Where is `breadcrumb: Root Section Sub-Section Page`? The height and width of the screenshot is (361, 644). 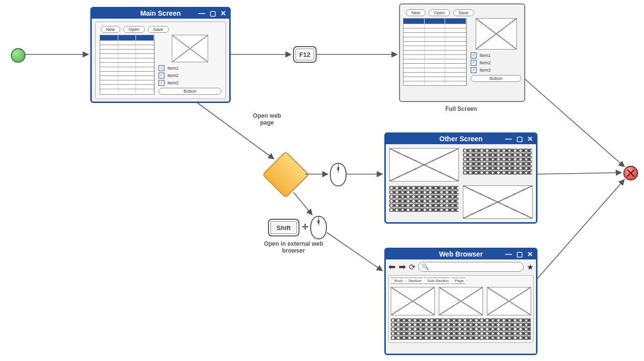
breadcrumb: Root Section Sub-Section Page is located at coordinates (461, 281).